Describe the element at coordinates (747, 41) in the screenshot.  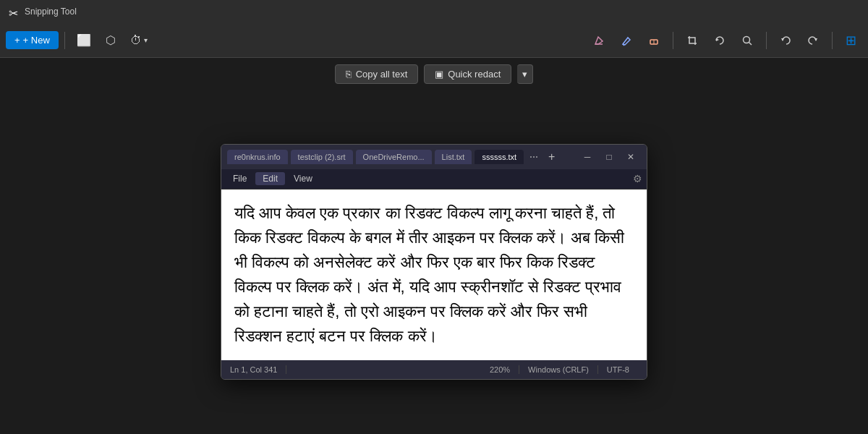
I see `zoom-button` at that location.